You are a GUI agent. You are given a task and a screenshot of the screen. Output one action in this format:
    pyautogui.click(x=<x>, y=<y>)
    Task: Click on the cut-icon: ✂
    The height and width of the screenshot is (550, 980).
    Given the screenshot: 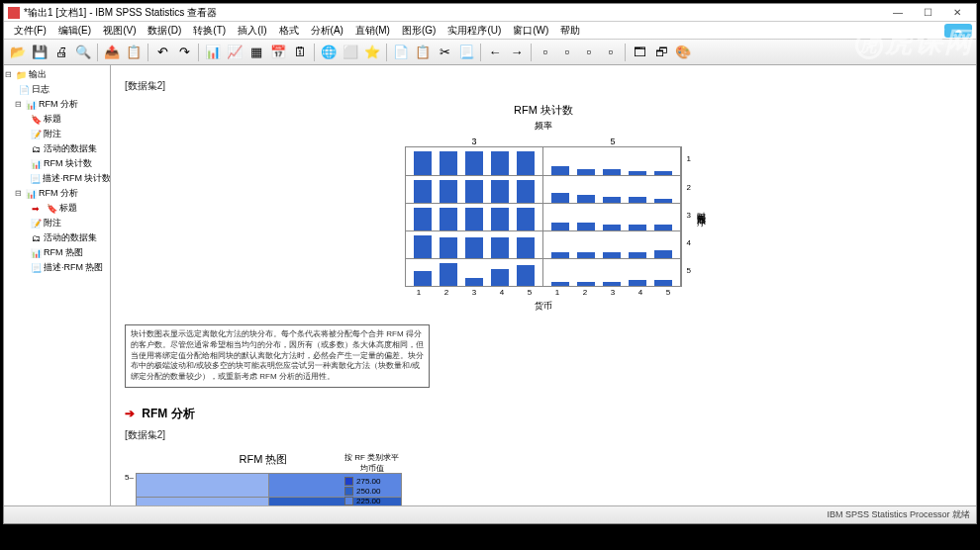 What is the action you would take?
    pyautogui.click(x=444, y=52)
    